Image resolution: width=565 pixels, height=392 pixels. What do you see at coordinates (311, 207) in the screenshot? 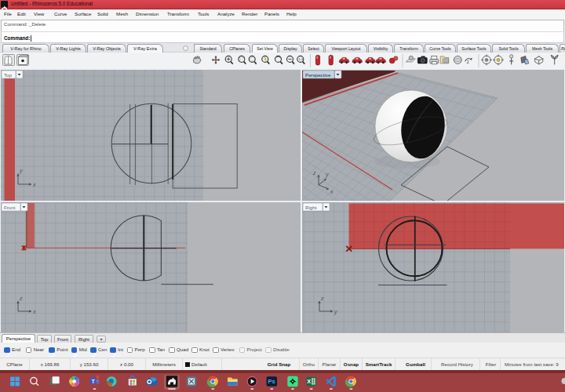
I see `svg-text: Right` at bounding box center [311, 207].